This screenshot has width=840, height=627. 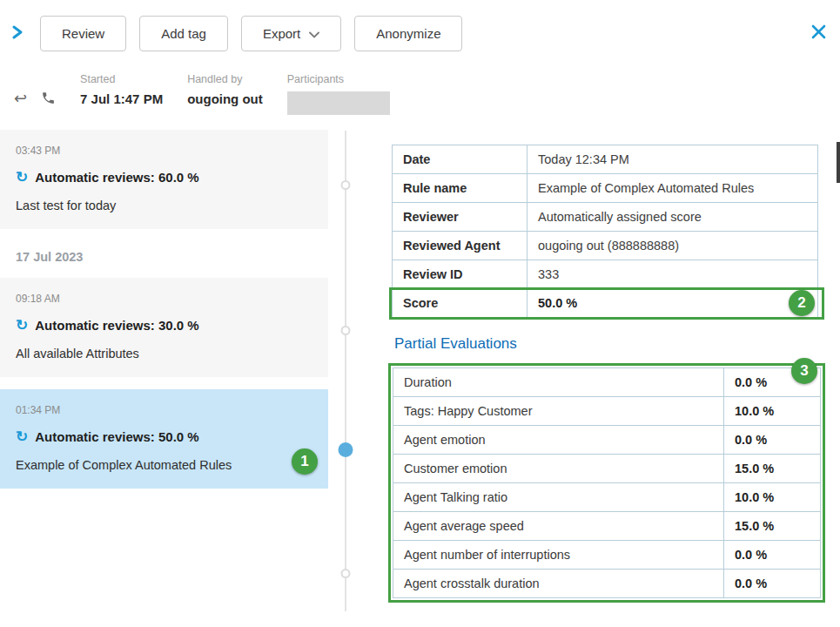 I want to click on review-item-subtitle: All available Attributes, so click(x=164, y=354).